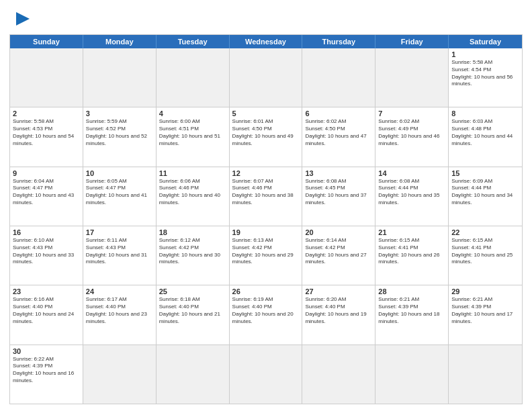  What do you see at coordinates (120, 42) in the screenshot?
I see `header-day-monday: Monday` at bounding box center [120, 42].